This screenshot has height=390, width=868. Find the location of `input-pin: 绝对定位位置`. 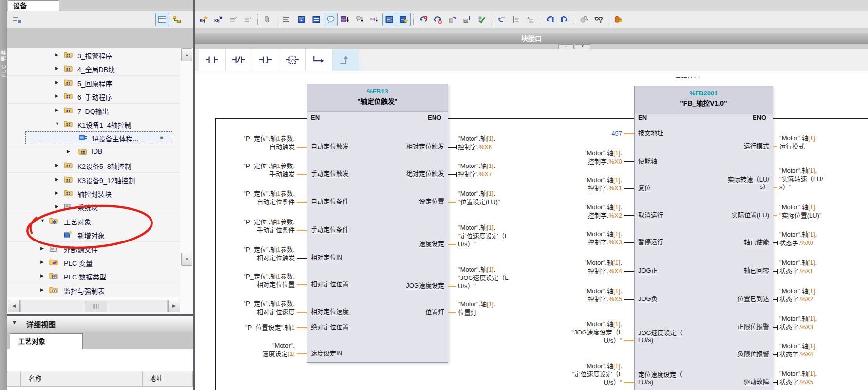

input-pin: 绝对定位位置 is located at coordinates (351, 327).